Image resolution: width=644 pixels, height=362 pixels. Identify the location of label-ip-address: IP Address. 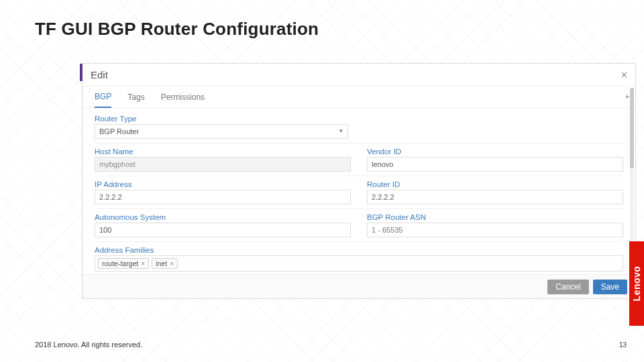
(223, 184).